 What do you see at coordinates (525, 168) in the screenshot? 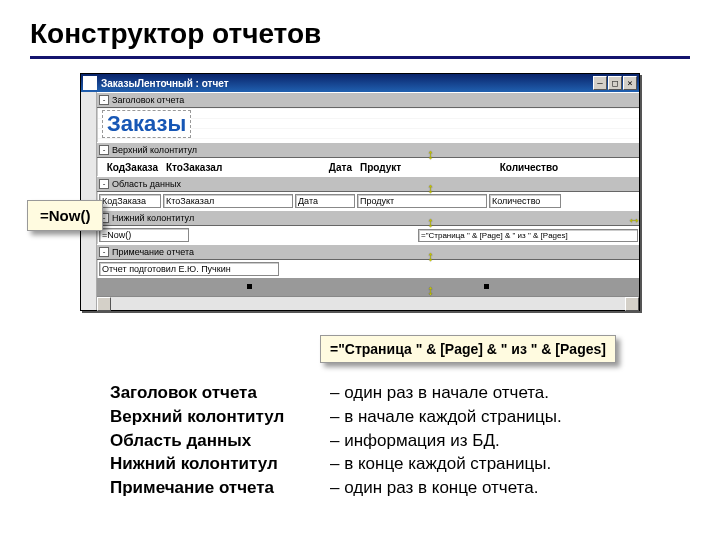
I see `column-header: Количество` at bounding box center [525, 168].